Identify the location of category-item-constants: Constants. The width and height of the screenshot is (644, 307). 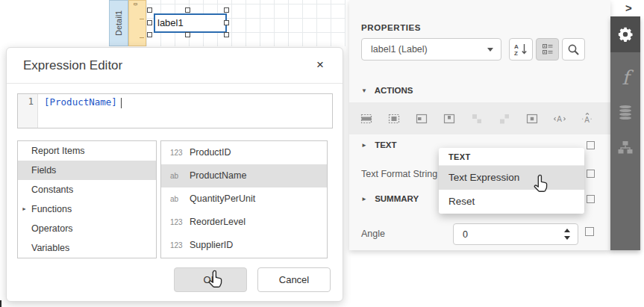
(87, 190).